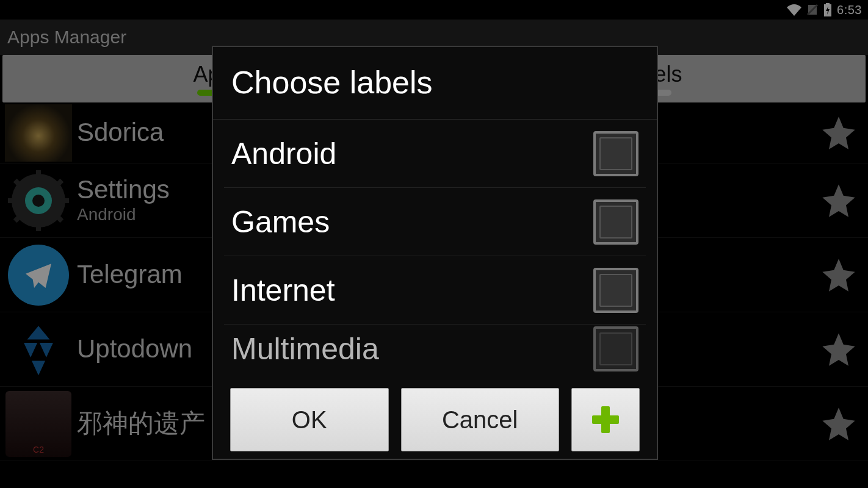 Image resolution: width=868 pixels, height=488 pixels. Describe the element at coordinates (309, 420) in the screenshot. I see `ok-button: OK` at that location.